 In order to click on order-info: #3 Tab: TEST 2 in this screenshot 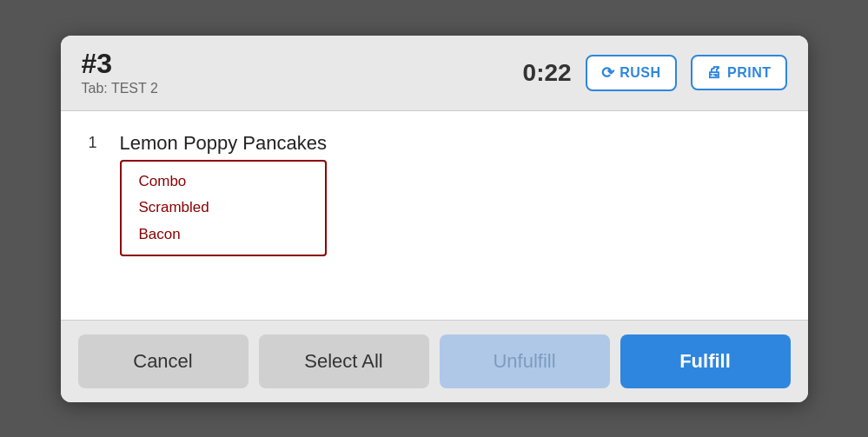, I will do `click(120, 73)`.